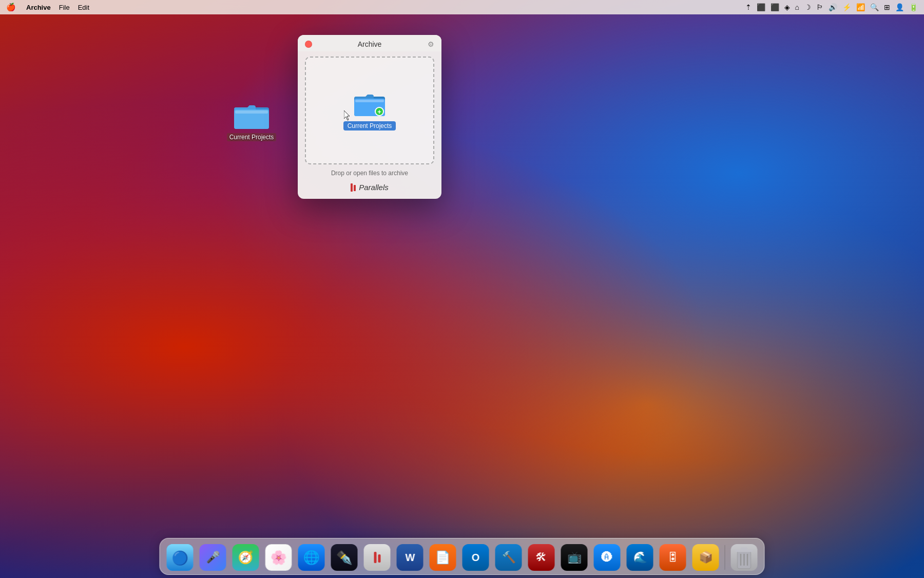 The image size is (924, 578). Describe the element at coordinates (744, 557) in the screenshot. I see `trash-icon` at that location.